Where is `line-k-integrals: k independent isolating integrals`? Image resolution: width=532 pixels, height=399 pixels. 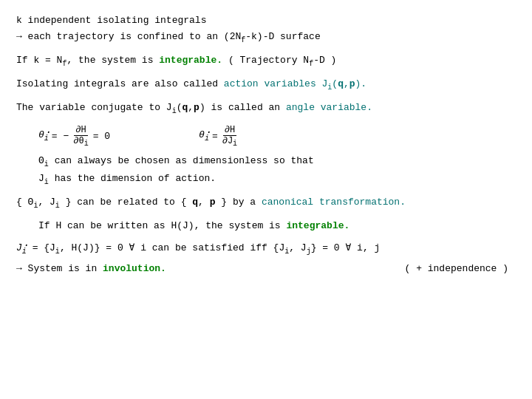 line-k-integrals: k independent isolating integrals is located at coordinates (266, 21).